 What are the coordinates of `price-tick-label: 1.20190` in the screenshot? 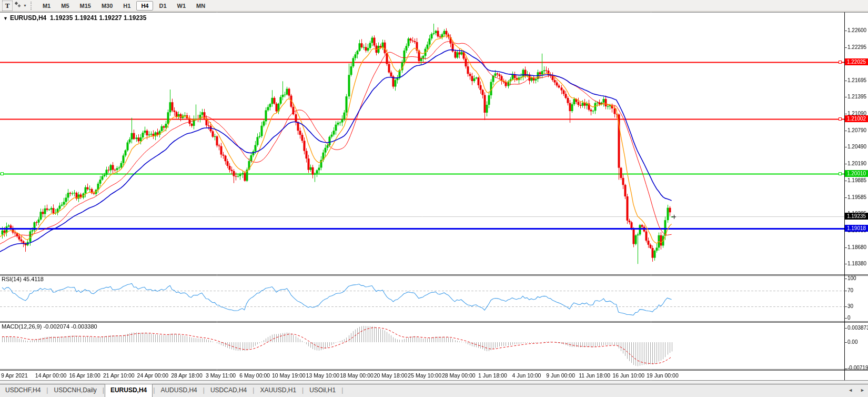 It's located at (857, 163).